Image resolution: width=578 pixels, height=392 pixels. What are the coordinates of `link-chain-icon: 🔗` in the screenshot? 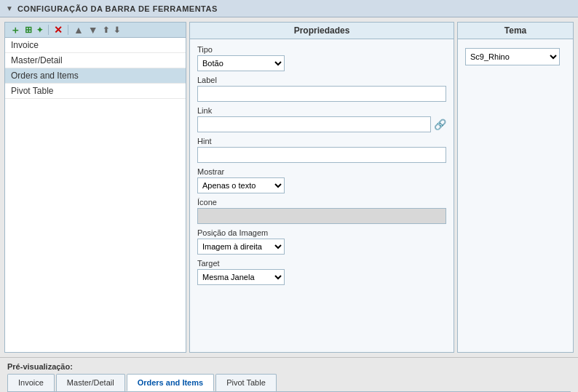 It's located at (440, 124).